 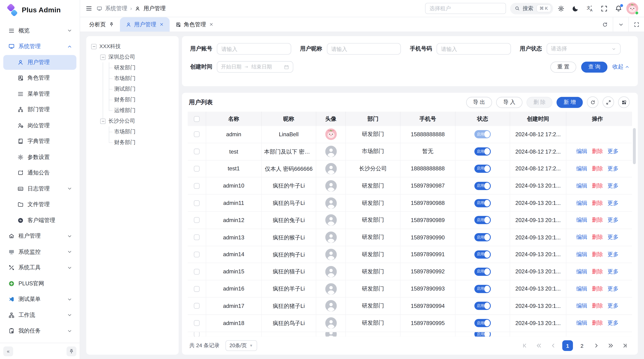 What do you see at coordinates (89, 8) in the screenshot?
I see `toggle-sidebar-icon` at bounding box center [89, 8].